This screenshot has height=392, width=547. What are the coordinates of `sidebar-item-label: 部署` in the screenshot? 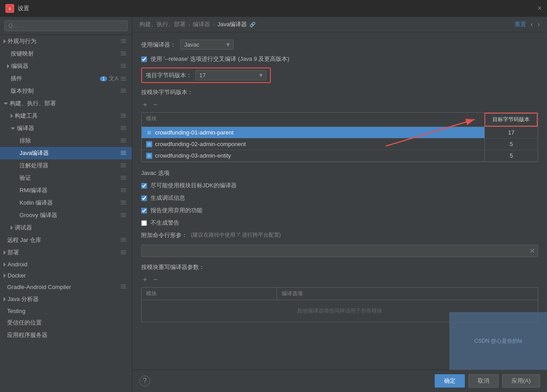 It's located at (13, 253).